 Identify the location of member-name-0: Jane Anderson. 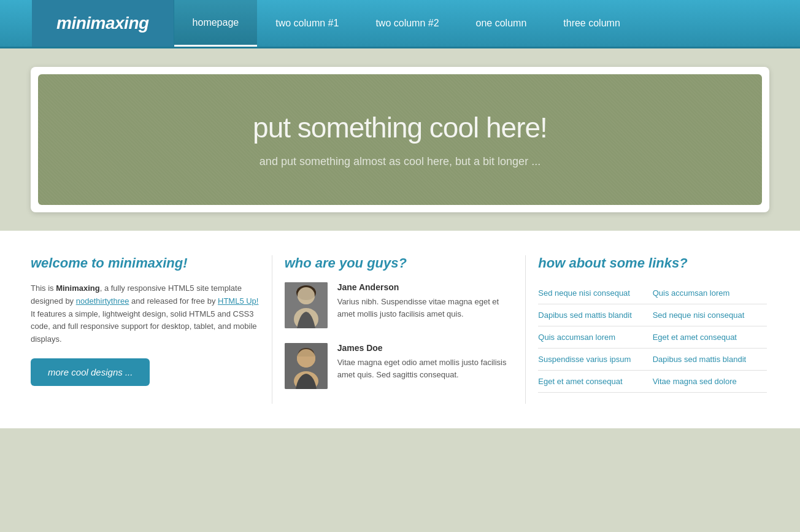
(426, 287).